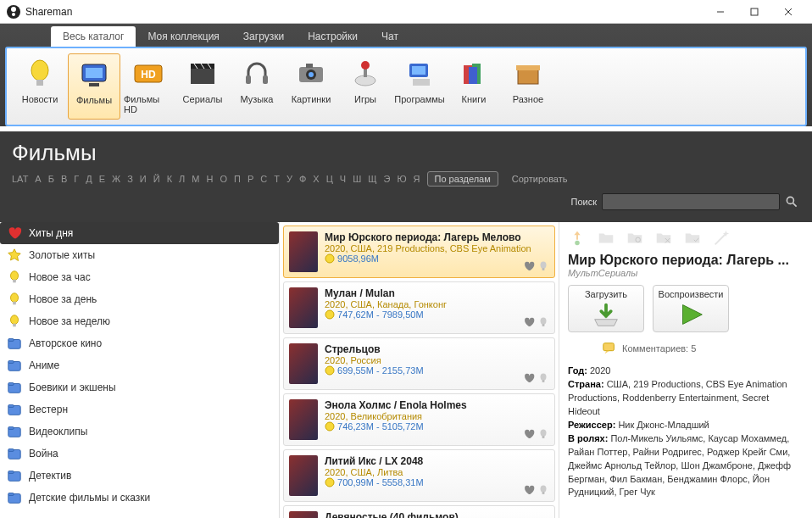 This screenshot has width=812, height=518. Describe the element at coordinates (290, 179) in the screenshot. I see `alpha-letter: У` at that location.